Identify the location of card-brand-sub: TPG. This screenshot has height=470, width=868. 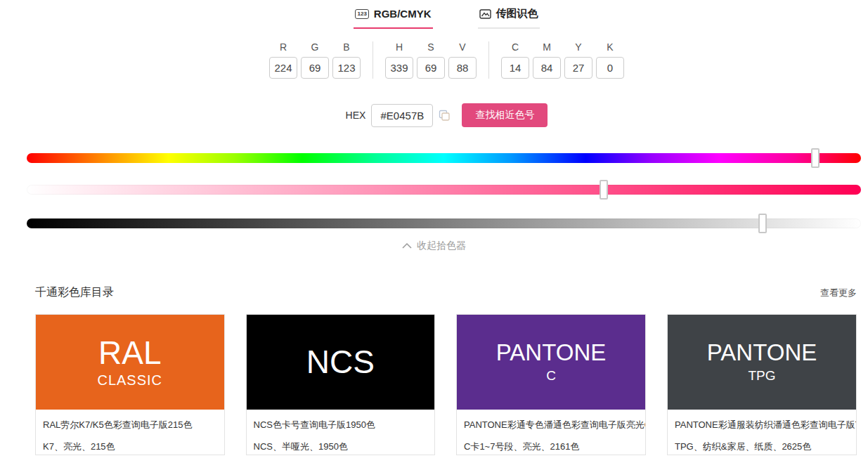
(762, 376).